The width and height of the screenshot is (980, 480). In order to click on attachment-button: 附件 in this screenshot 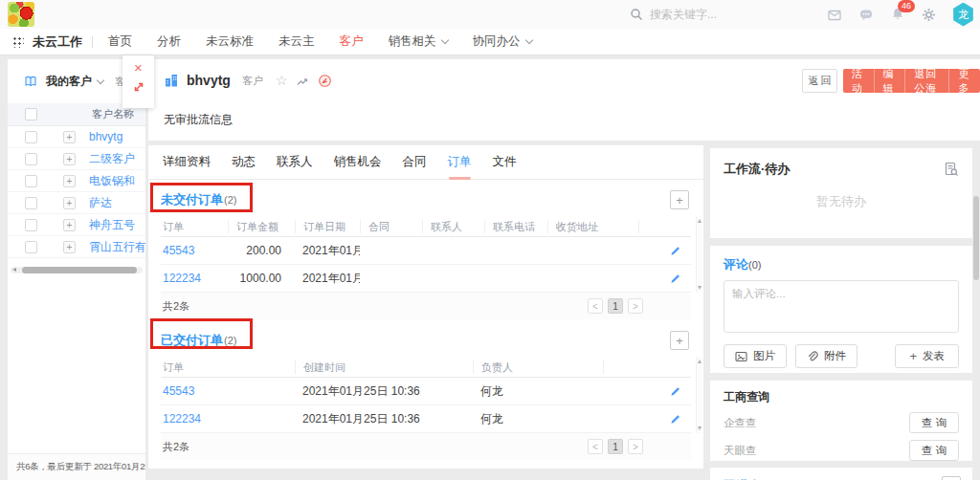, I will do `click(827, 356)`.